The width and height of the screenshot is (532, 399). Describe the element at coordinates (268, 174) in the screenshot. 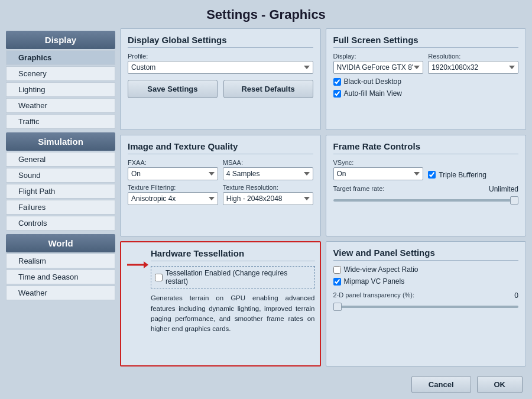

I see `msaa-select: 4 Samples` at that location.